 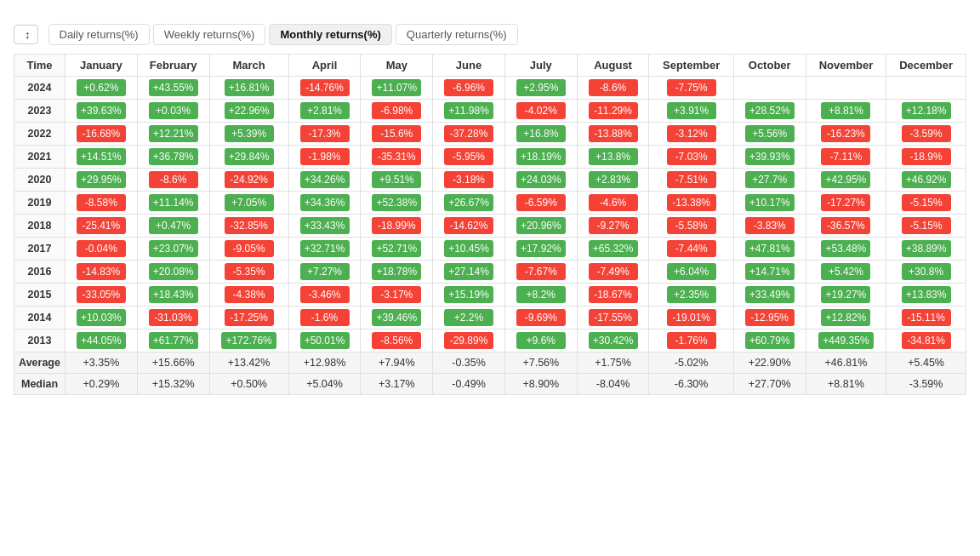 I want to click on data-cell: -15.6%, so click(x=396, y=135).